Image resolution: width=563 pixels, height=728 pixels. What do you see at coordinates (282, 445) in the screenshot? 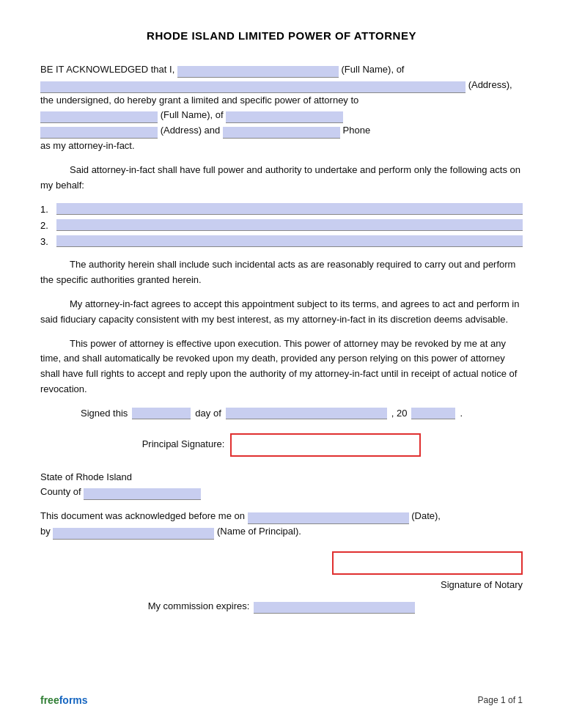
I see `principal-signature-row: Principal Signature:` at bounding box center [282, 445].